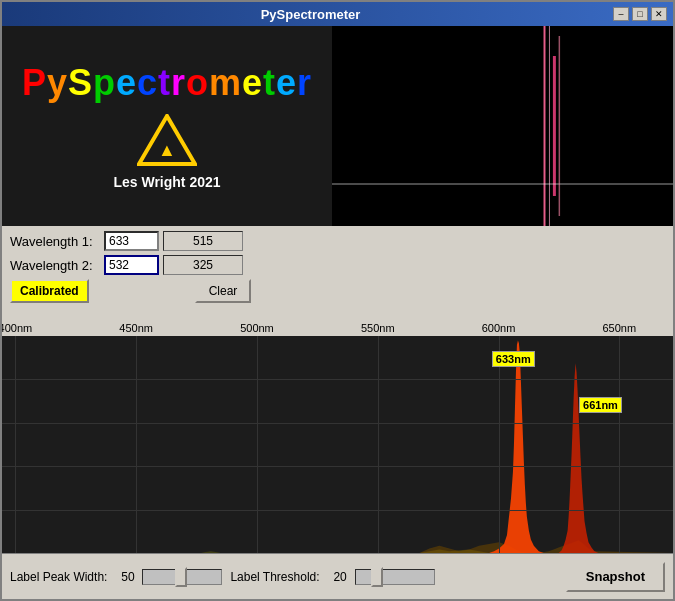 This screenshot has width=675, height=601. What do you see at coordinates (640, 14) in the screenshot?
I see `window-controls: – □ ✕` at bounding box center [640, 14].